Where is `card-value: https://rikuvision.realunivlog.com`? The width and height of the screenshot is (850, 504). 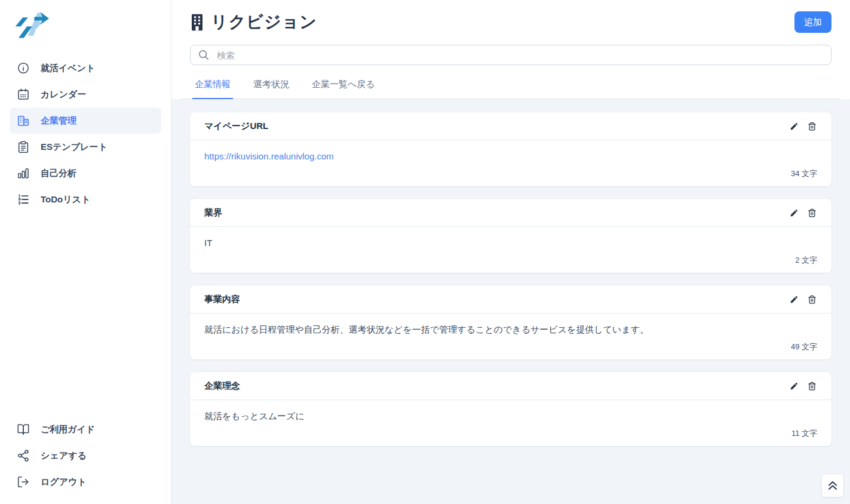
card-value: https://rikuvision.realunivlog.com is located at coordinates (511, 156).